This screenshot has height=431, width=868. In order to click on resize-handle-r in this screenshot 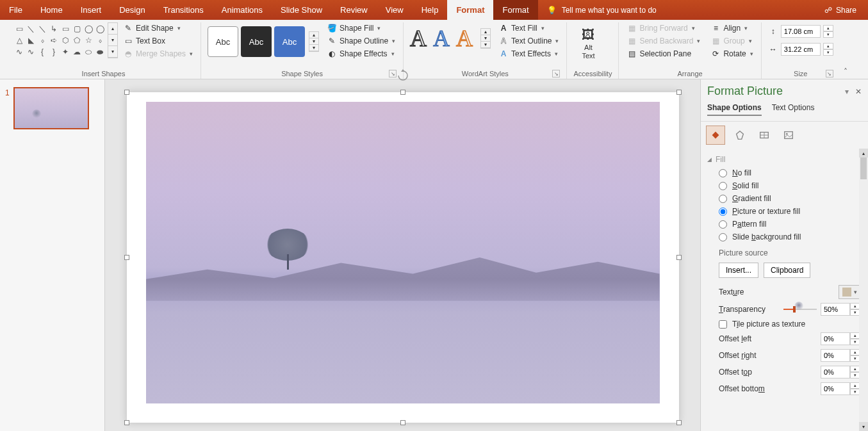, I will do `click(679, 257)`.